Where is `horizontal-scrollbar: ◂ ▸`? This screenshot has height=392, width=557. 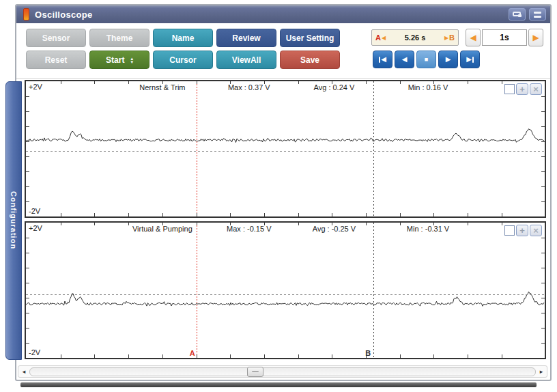
horizontal-scrollbar: ◂ ▸ is located at coordinates (283, 372).